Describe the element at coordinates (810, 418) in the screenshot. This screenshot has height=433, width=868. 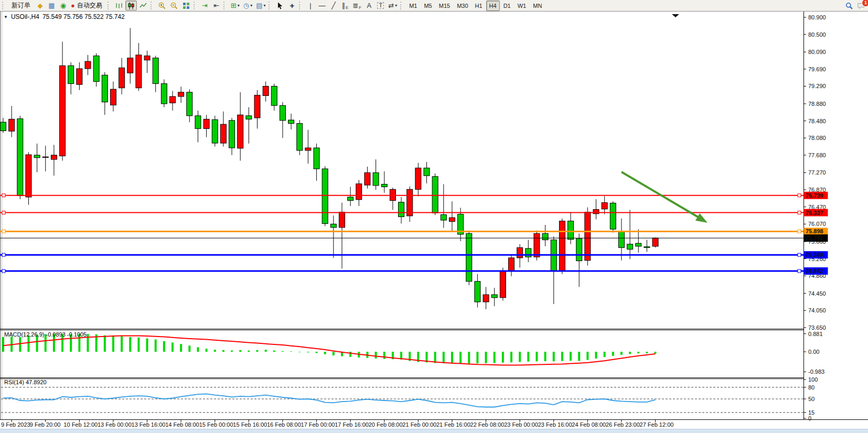
I see `rsi-axis-label: 0` at that location.